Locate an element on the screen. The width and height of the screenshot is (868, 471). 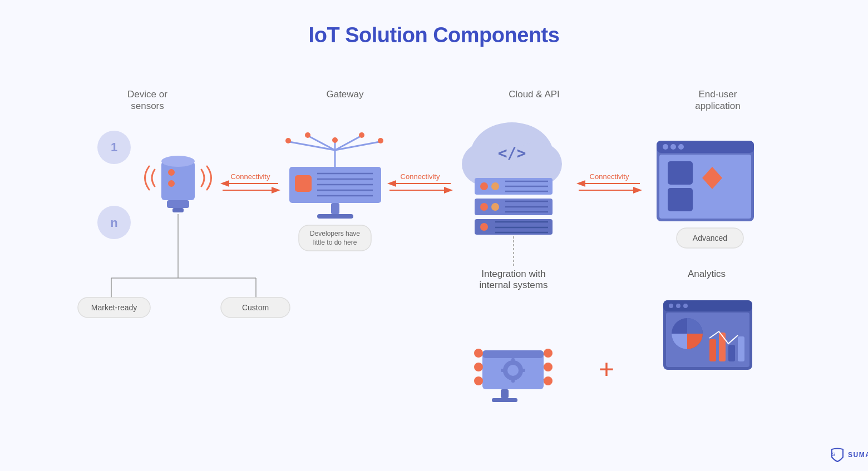
analytics-dot3 is located at coordinates (685, 306).